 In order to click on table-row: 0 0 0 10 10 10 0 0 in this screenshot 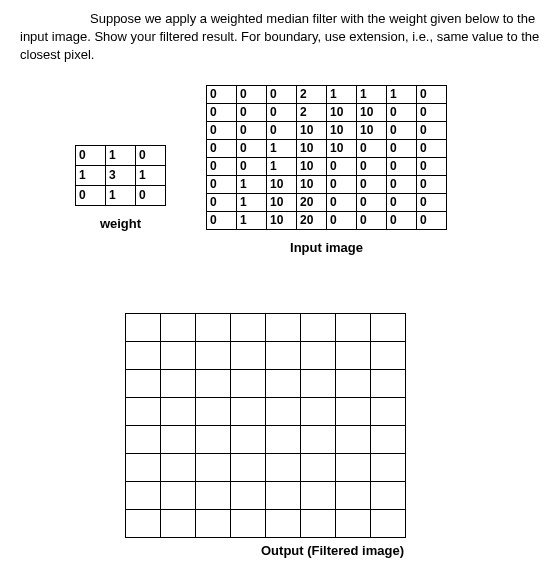, I will do `click(327, 130)`.